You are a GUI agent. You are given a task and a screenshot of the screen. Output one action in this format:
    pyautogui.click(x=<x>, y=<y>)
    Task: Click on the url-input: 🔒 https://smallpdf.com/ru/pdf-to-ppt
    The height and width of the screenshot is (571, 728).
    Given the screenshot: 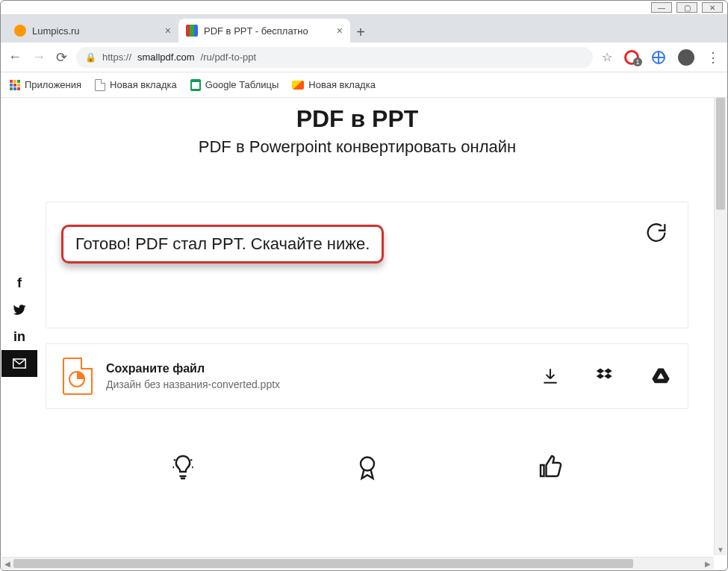 What is the action you would take?
    pyautogui.click(x=335, y=57)
    